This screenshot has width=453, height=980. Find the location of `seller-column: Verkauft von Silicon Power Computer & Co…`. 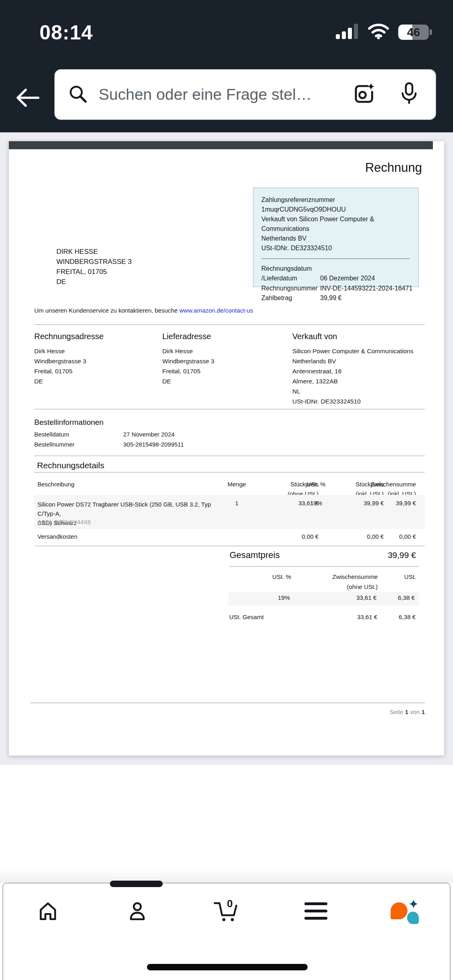

seller-column: Verkauft von Silicon Power Computer & Co… is located at coordinates (353, 369).